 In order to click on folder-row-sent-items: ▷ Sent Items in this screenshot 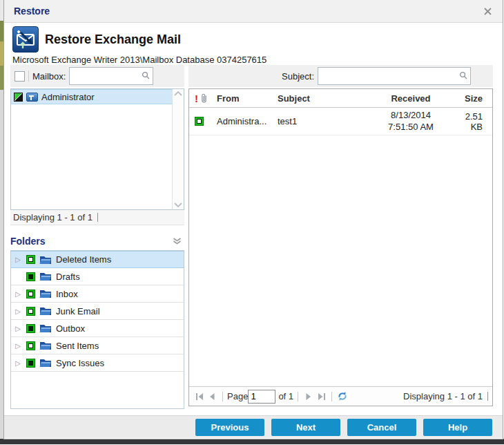, I will do `click(97, 345)`.